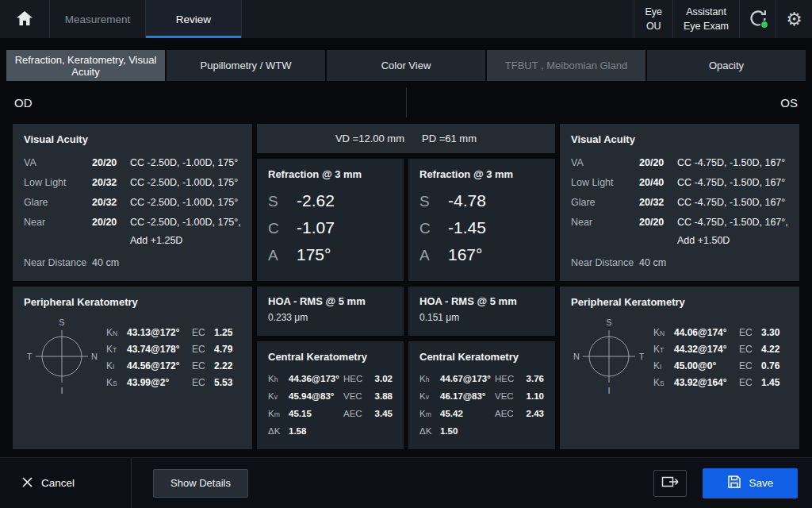 This screenshot has width=812, height=508. I want to click on pk-row: KS 43.92@164° EC 1.45, so click(721, 383).